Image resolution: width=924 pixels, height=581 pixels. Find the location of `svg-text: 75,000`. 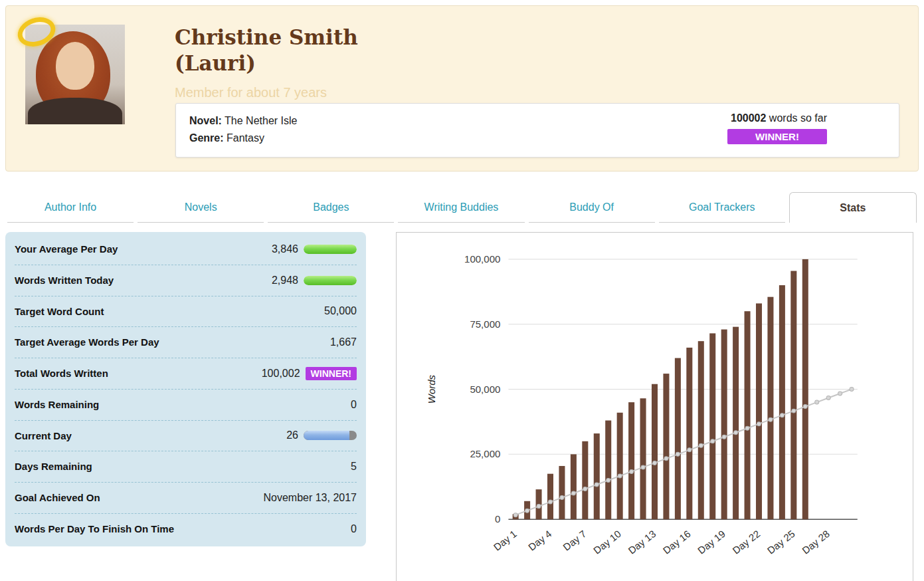

svg-text: 75,000 is located at coordinates (485, 324).